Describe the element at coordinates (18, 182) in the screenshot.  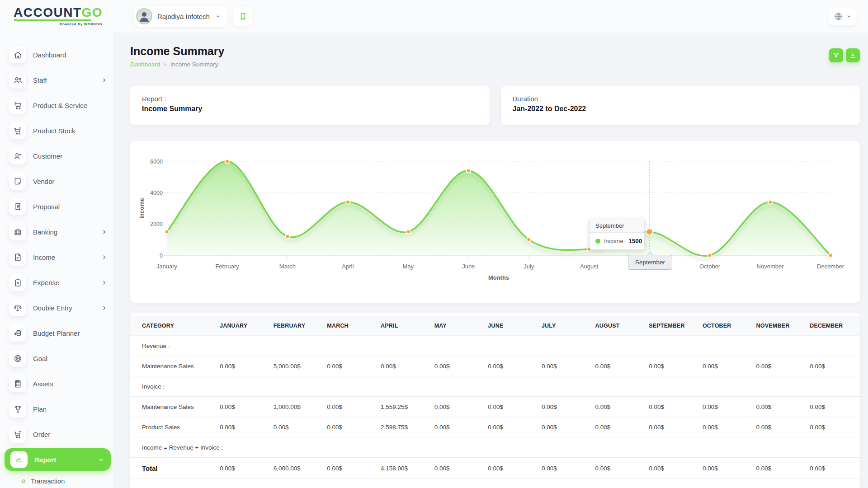
I see `note-icon` at that location.